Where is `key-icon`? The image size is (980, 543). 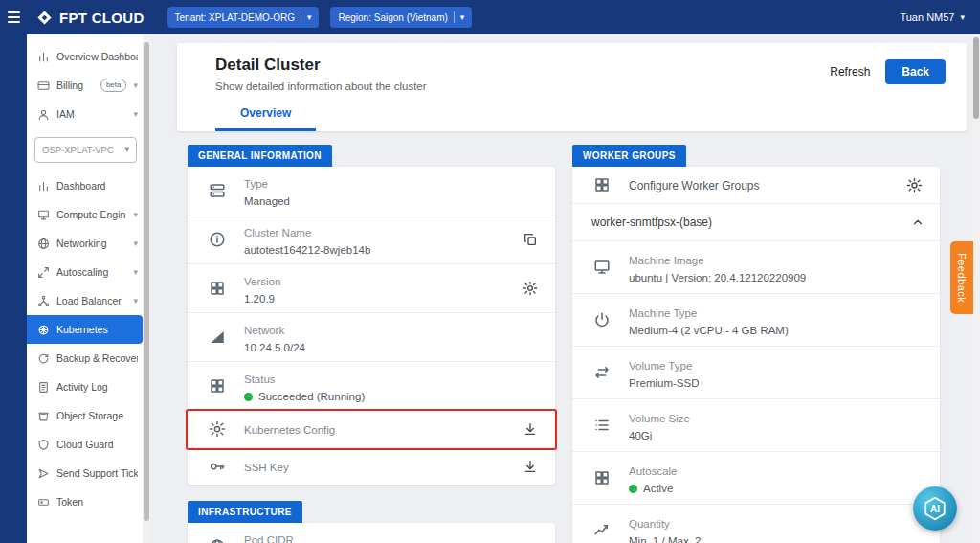
key-icon is located at coordinates (217, 466).